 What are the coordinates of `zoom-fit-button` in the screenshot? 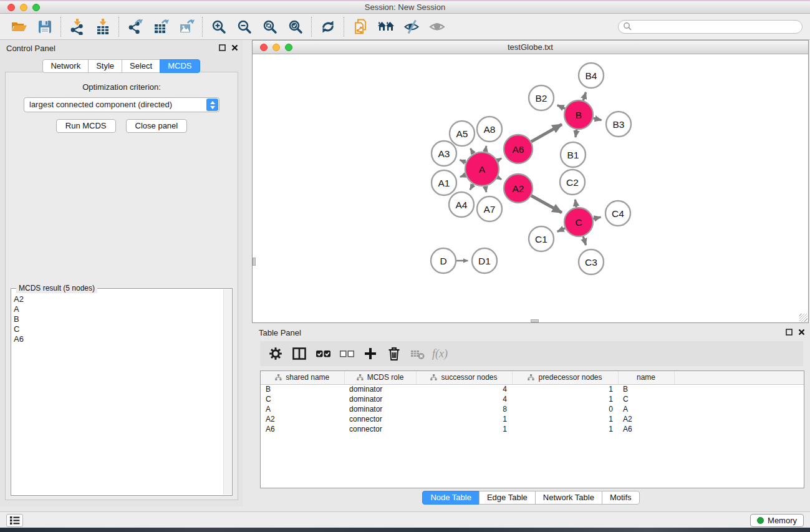 It's located at (269, 27).